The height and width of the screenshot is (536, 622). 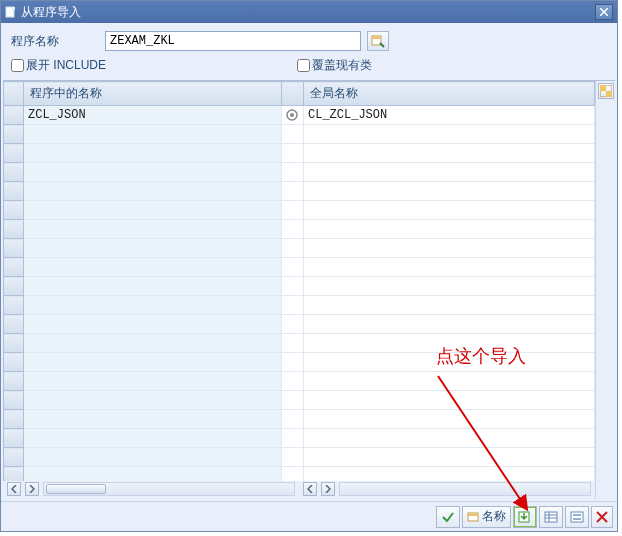 What do you see at coordinates (486, 517) in the screenshot?
I see `name-button: 名称` at bounding box center [486, 517].